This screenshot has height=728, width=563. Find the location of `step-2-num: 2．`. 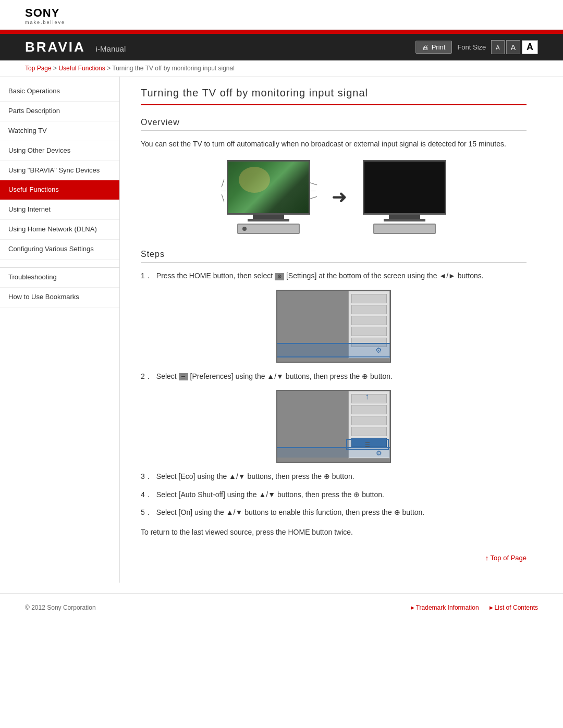

step-2-num: 2． is located at coordinates (146, 376).